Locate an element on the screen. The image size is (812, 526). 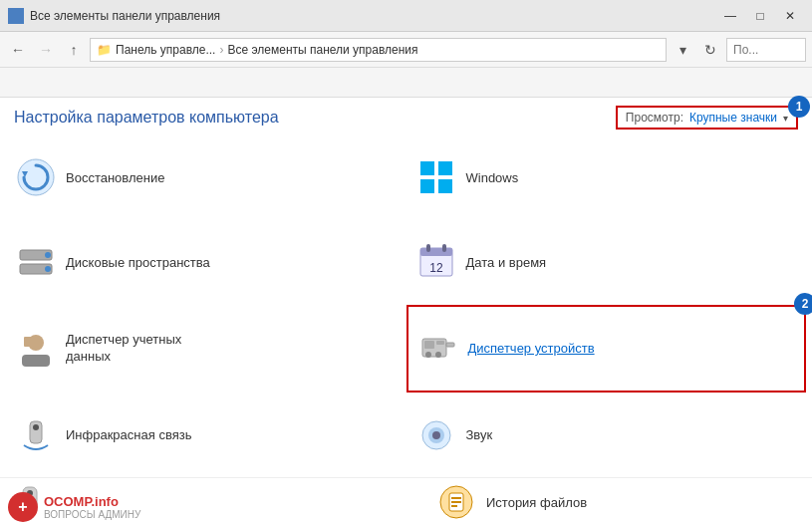
devicemanager-icon is located at coordinates (438, 349).